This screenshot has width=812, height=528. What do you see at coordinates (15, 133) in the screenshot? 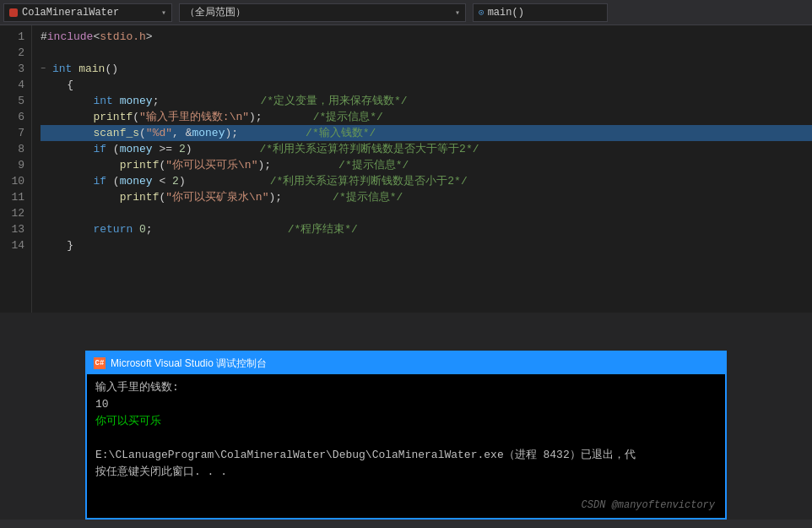
I see `line-num-7: 7` at bounding box center [15, 133].